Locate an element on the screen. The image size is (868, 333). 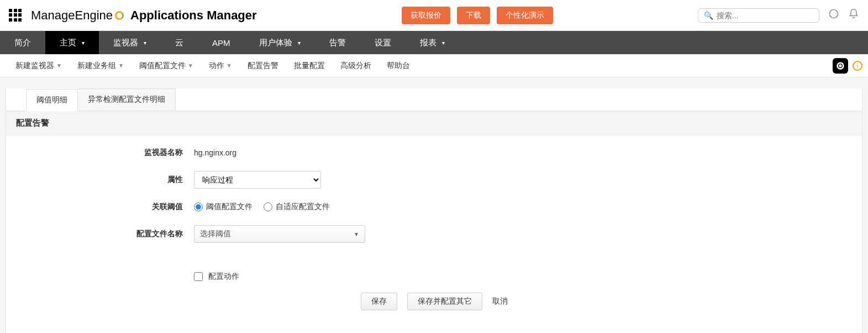
search-box: 🔍 is located at coordinates (759, 15).